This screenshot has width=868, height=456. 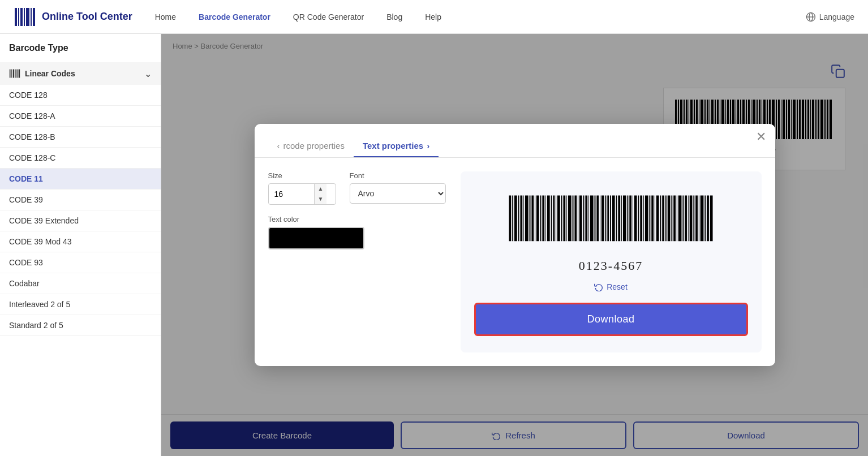 I want to click on sidebar-item-code128: CODE 128, so click(x=80, y=95).